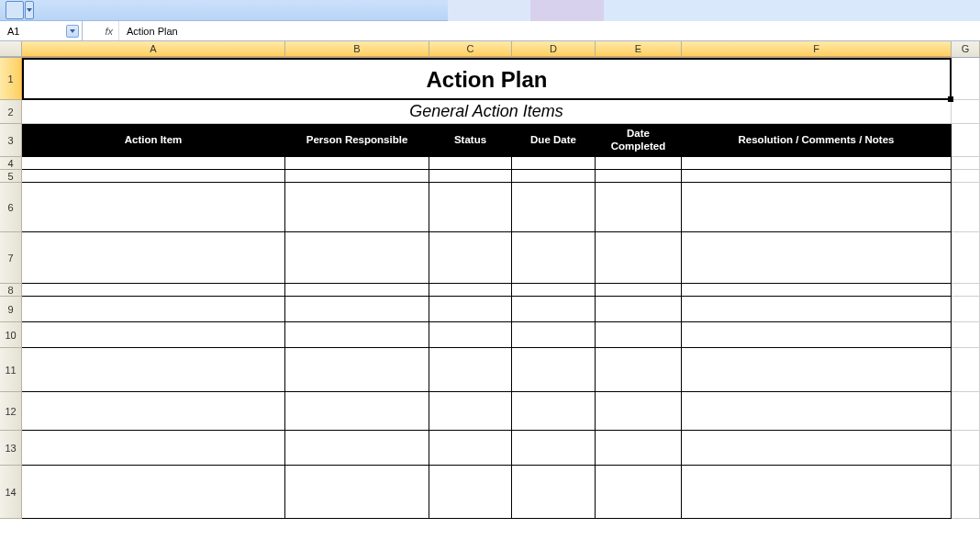  What do you see at coordinates (554, 492) in the screenshot?
I see `cell-d14` at bounding box center [554, 492].